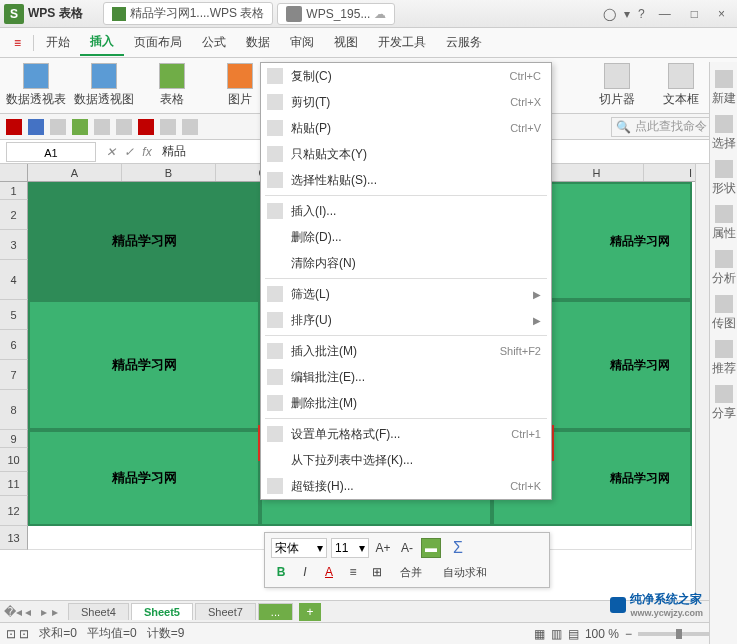  What do you see at coordinates (171, 152) in the screenshot?
I see `formula-value: 精品` at bounding box center [171, 152].